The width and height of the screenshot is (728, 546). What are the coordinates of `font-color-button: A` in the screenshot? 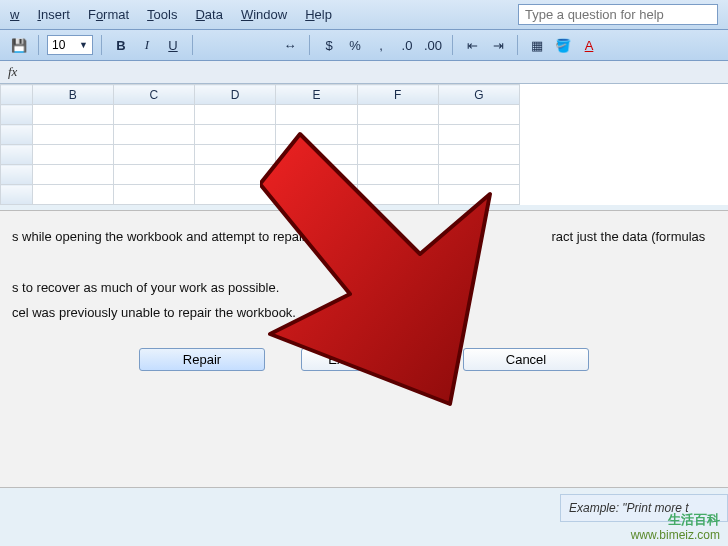 It's located at (589, 45).